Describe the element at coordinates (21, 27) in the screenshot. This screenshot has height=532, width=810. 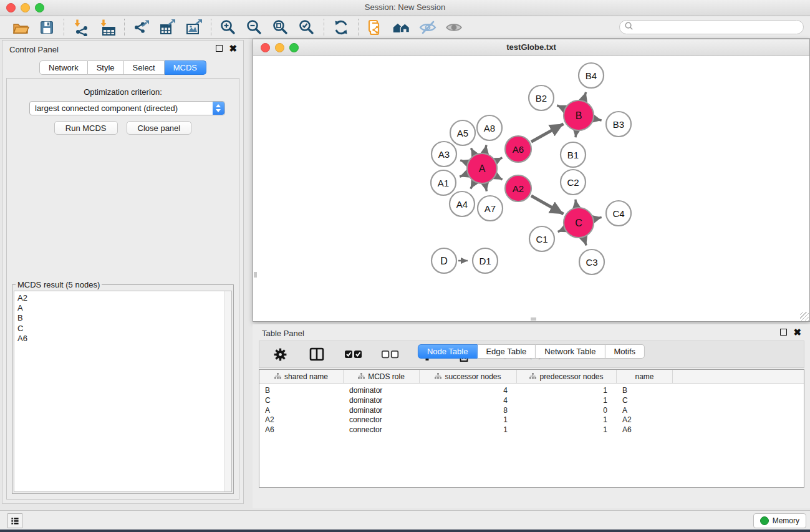
I see `open-session-icon` at that location.